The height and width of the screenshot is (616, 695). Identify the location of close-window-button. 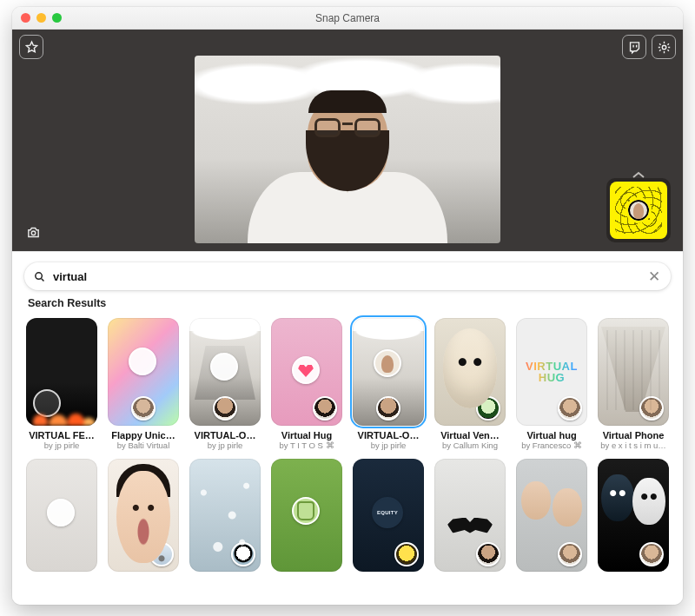
(26, 17).